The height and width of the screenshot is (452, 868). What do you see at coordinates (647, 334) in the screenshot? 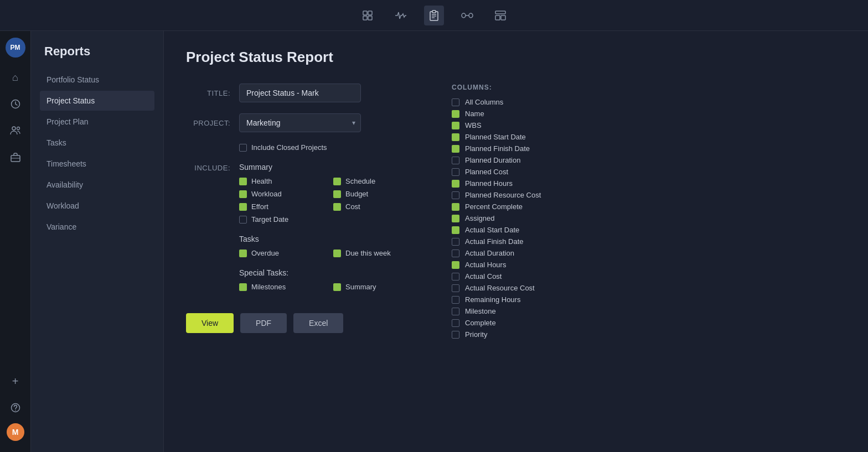
I see `column-priority: Priority` at bounding box center [647, 334].